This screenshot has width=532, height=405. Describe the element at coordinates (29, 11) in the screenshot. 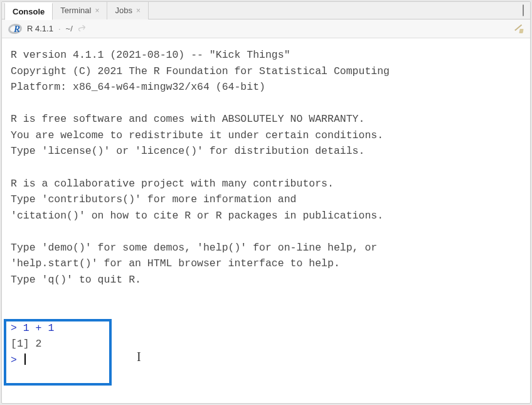

I see `tab-console-label: Console` at that location.